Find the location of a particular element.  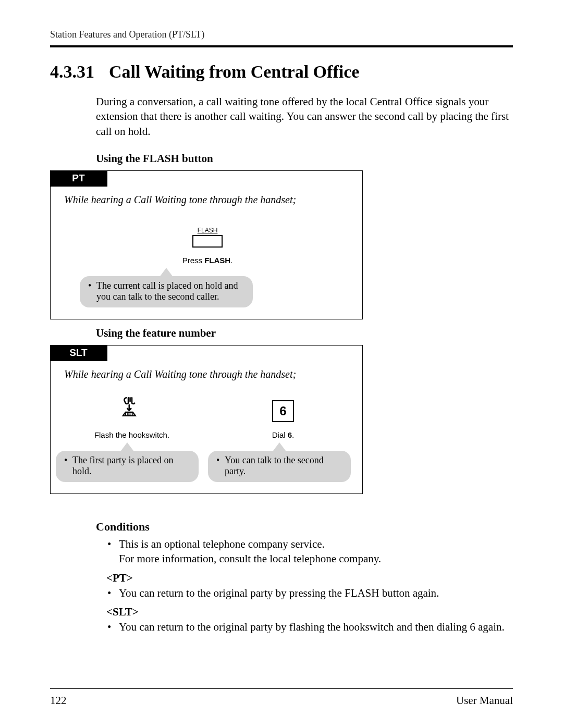

flash-button-icon: FLASH is located at coordinates (207, 237).